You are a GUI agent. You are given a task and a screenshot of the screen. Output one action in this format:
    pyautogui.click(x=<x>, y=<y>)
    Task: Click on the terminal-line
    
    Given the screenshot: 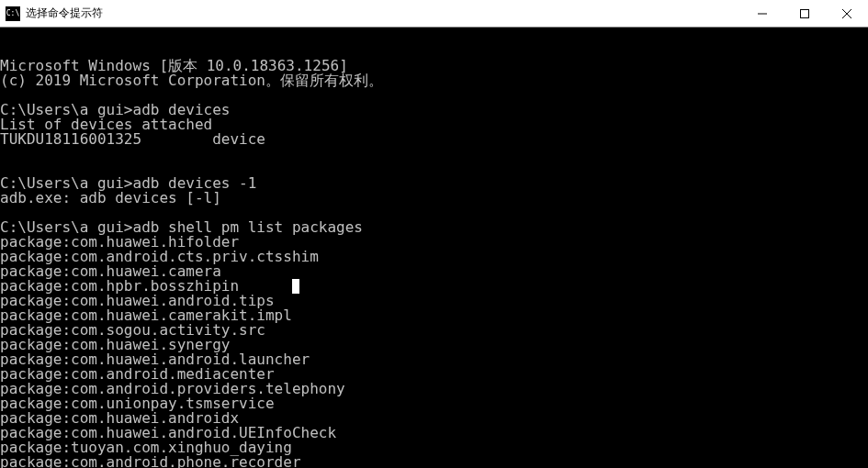 What is the action you would take?
    pyautogui.click(x=434, y=154)
    